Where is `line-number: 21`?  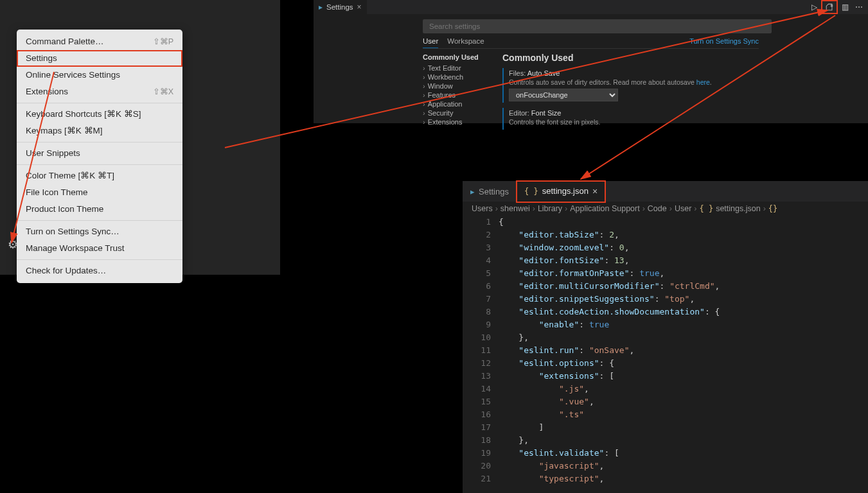 line-number: 21 is located at coordinates (477, 479).